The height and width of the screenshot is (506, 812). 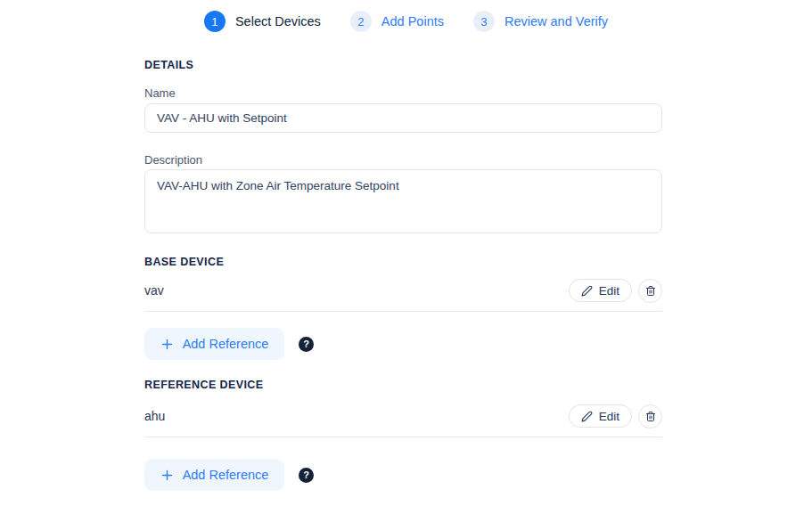 I want to click on step-number-badge: 3, so click(x=484, y=21).